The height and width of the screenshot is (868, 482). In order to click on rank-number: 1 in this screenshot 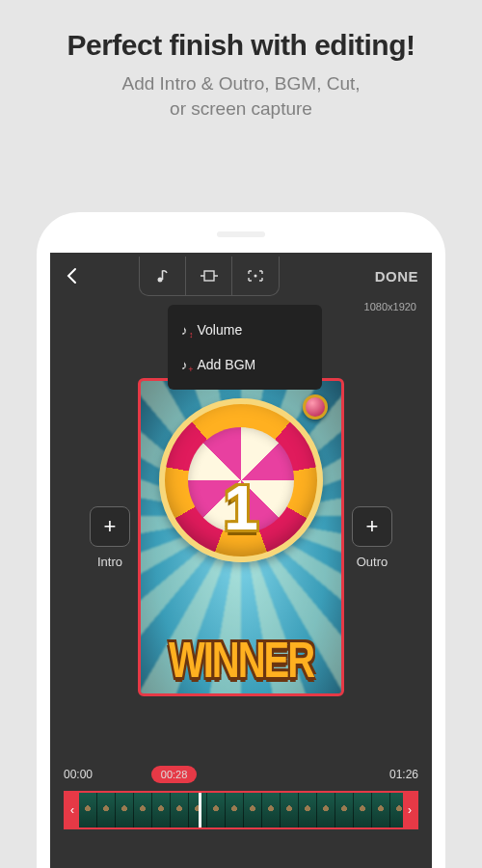, I will do `click(241, 508)`.